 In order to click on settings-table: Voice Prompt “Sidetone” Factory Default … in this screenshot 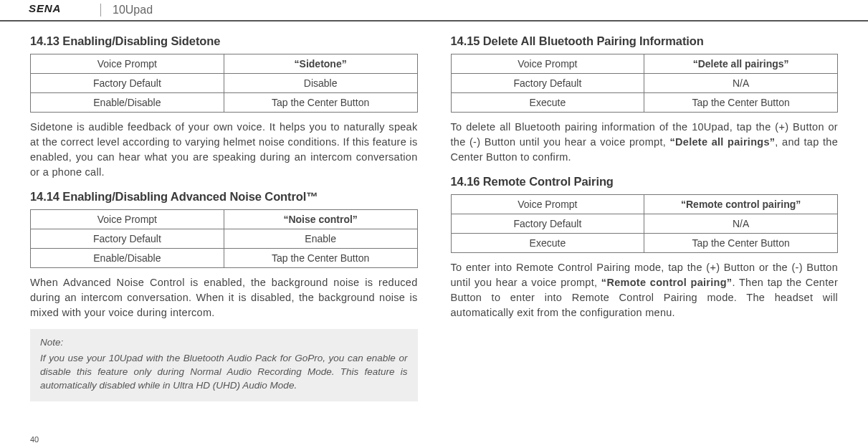, I will do `click(224, 83)`.